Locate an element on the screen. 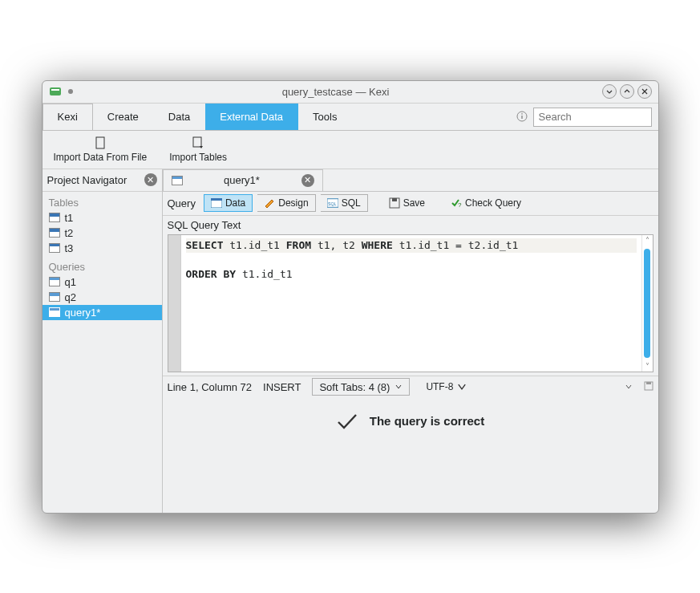 The height and width of the screenshot is (593, 700). window-title: query_testcase — Kexi is located at coordinates (336, 91).